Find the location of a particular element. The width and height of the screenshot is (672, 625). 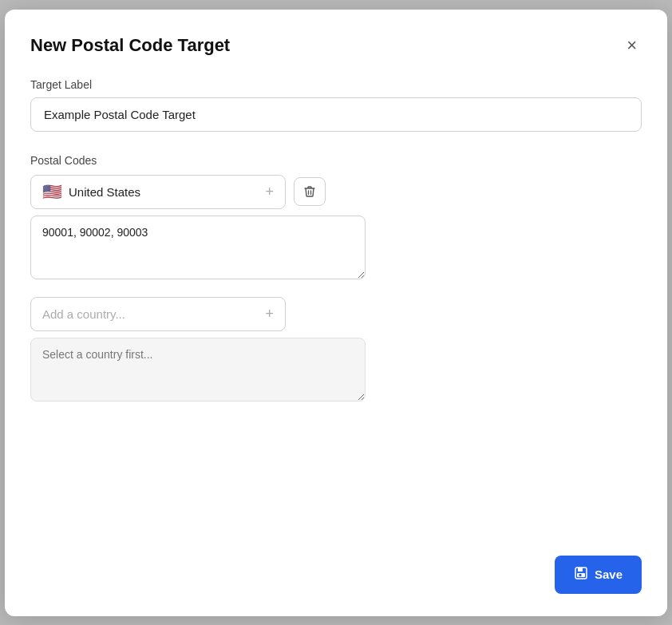

close-button: × is located at coordinates (632, 45).